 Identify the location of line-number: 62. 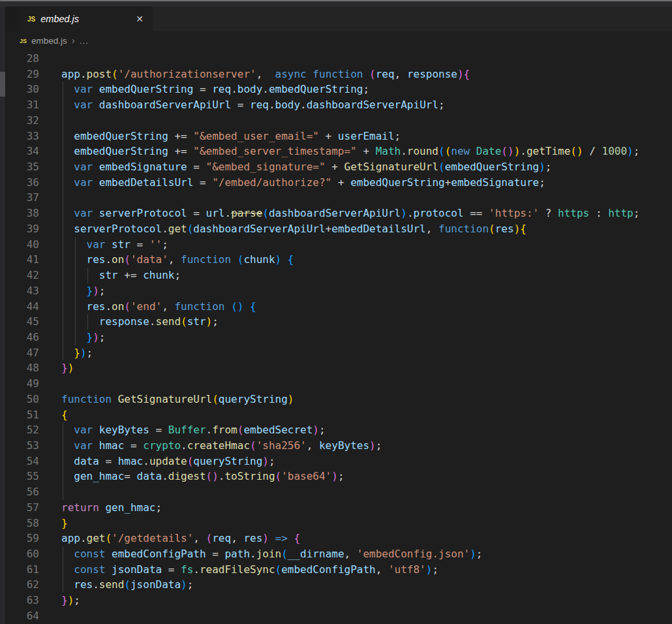
(22, 585).